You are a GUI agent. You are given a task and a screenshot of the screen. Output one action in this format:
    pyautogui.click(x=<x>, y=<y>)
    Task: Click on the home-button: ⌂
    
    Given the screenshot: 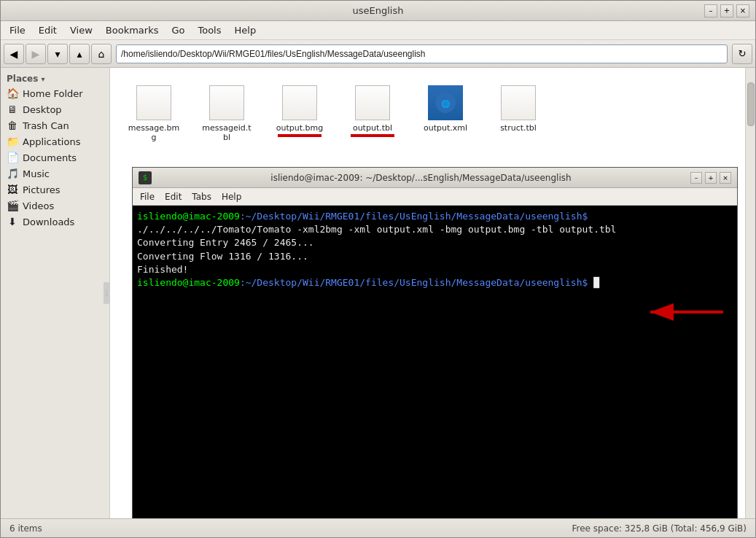 What is the action you would take?
    pyautogui.click(x=101, y=54)
    